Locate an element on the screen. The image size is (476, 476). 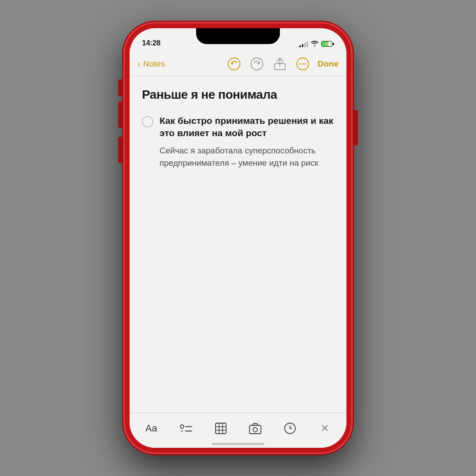
close-button: ✕ is located at coordinates (325, 428).